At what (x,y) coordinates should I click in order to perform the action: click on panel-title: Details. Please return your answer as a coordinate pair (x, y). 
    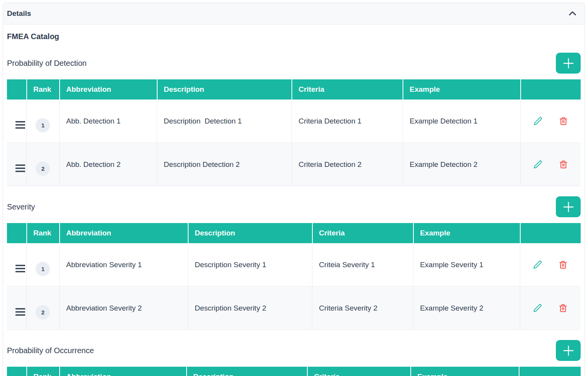
    Looking at the image, I should click on (19, 14).